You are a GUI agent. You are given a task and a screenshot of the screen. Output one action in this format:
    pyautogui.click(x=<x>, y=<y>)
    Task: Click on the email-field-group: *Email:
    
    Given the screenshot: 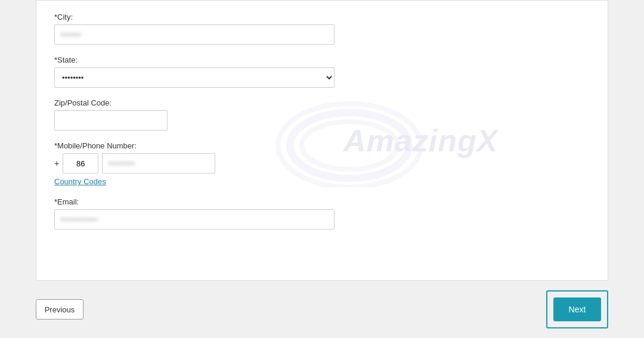 What is the action you would take?
    pyautogui.click(x=322, y=213)
    